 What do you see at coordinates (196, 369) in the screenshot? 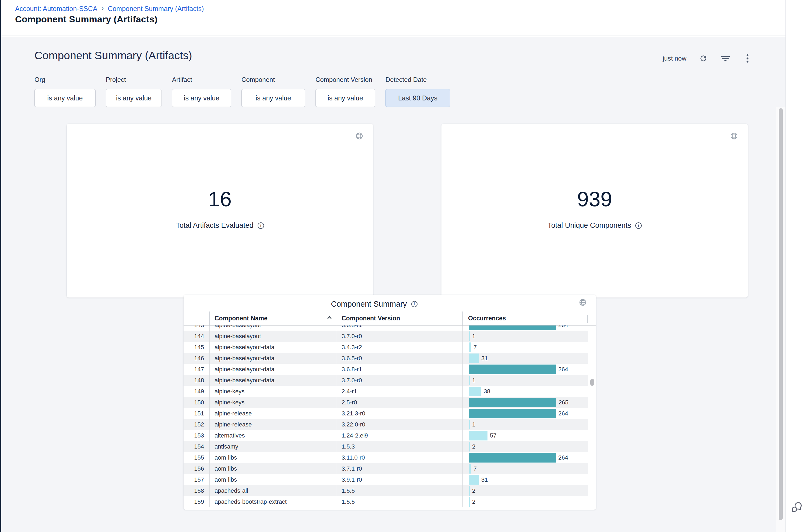
I see `row-number: 147` at bounding box center [196, 369].